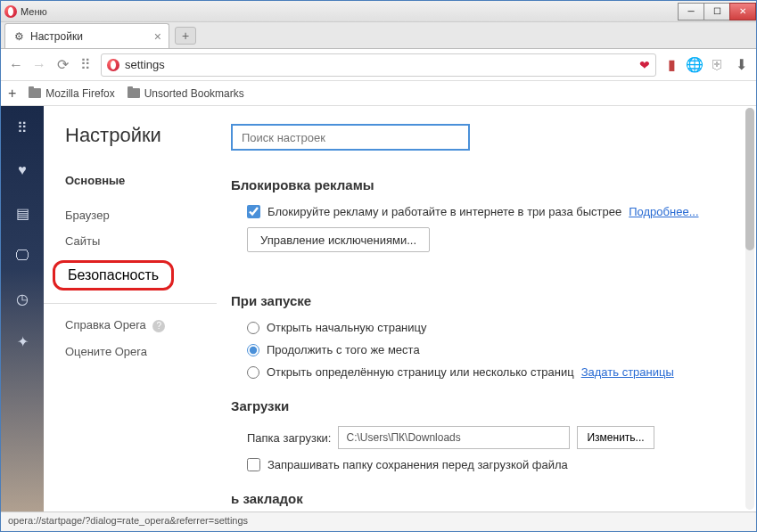 The width and height of the screenshot is (757, 532). Describe the element at coordinates (22, 213) in the screenshot. I see `news-rail-icon: ▤` at that location.